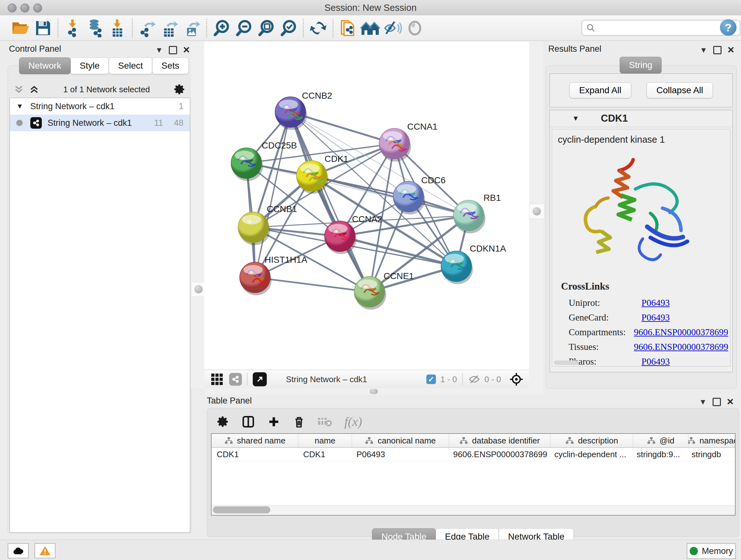 This screenshot has width=741, height=560. I want to click on help-button: ?, so click(728, 27).